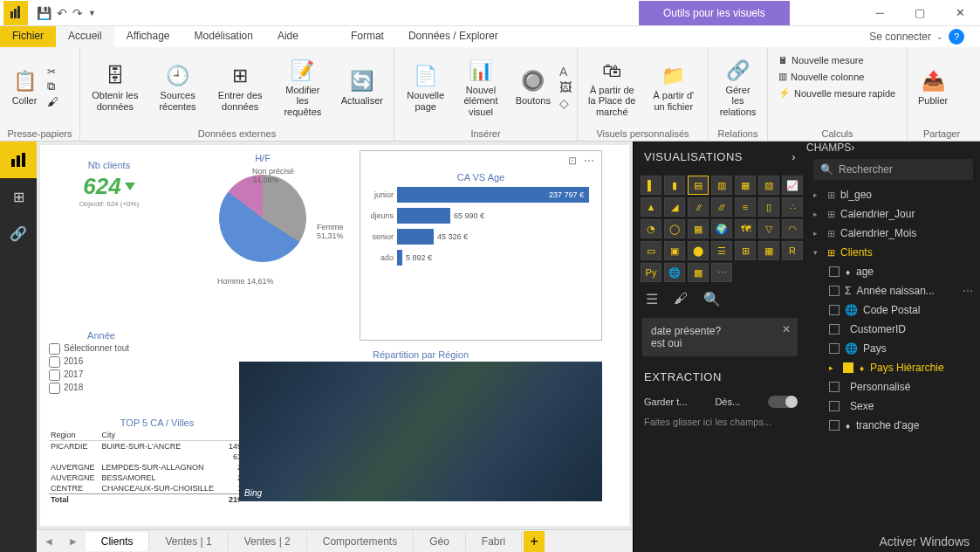 Image resolution: width=980 pixels, height=552 pixels. What do you see at coordinates (157, 460) in the screenshot?
I see `table-top5: TOP 5 CA / Villes RegionCityCA FR PICARD…` at bounding box center [157, 460].